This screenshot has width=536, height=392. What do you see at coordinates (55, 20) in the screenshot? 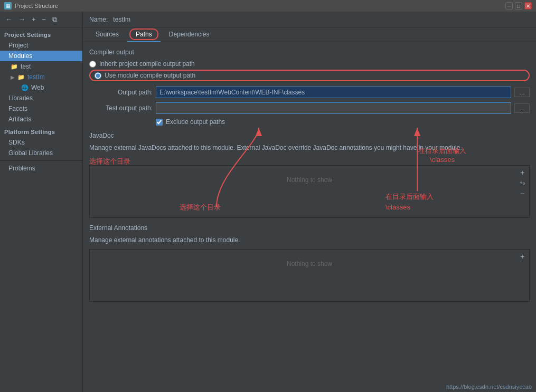
I see `copy-button: ⧉` at bounding box center [55, 20].